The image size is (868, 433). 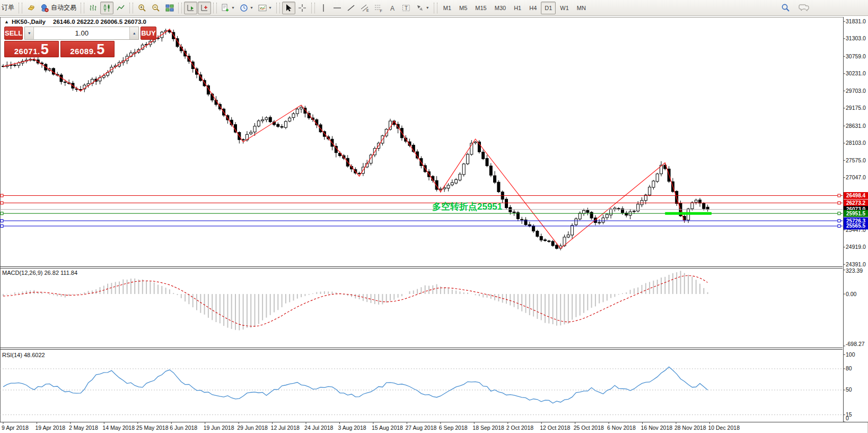 I want to click on templates-dropdown-caret: ▼, so click(x=270, y=7).